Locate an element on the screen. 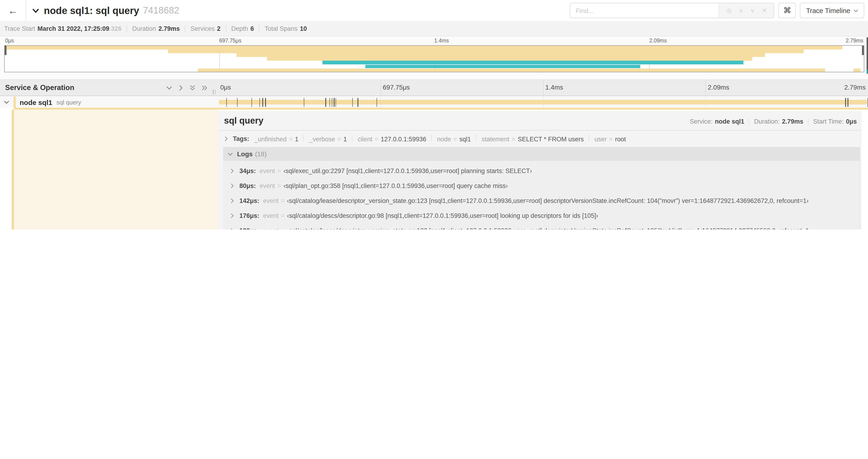  logs-collapse-chevron-icon is located at coordinates (230, 154).